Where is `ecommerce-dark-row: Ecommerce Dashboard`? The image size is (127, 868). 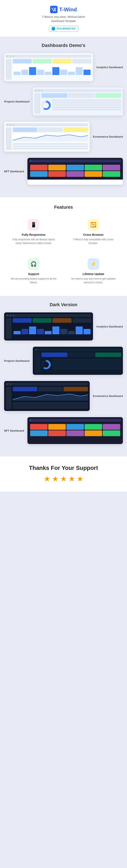 ecommerce-dark-row: Ecommerce Dashboard is located at coordinates (64, 396).